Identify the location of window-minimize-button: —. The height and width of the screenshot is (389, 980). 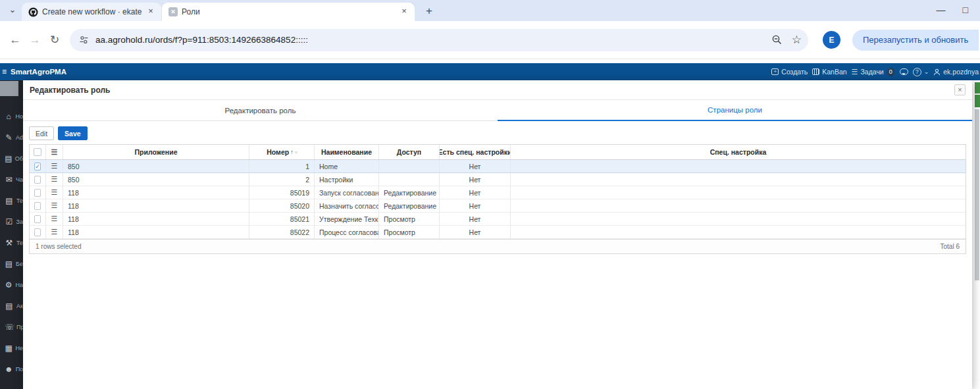
(941, 10).